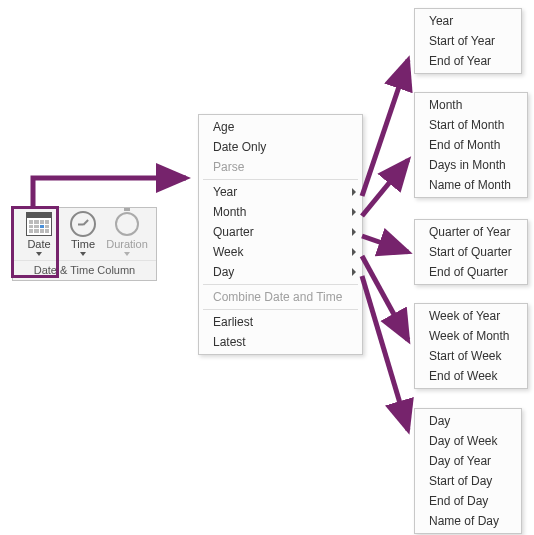 The height and width of the screenshot is (535, 534). What do you see at coordinates (83, 234) in the screenshot?
I see `time-dropdown-button: Time` at bounding box center [83, 234].